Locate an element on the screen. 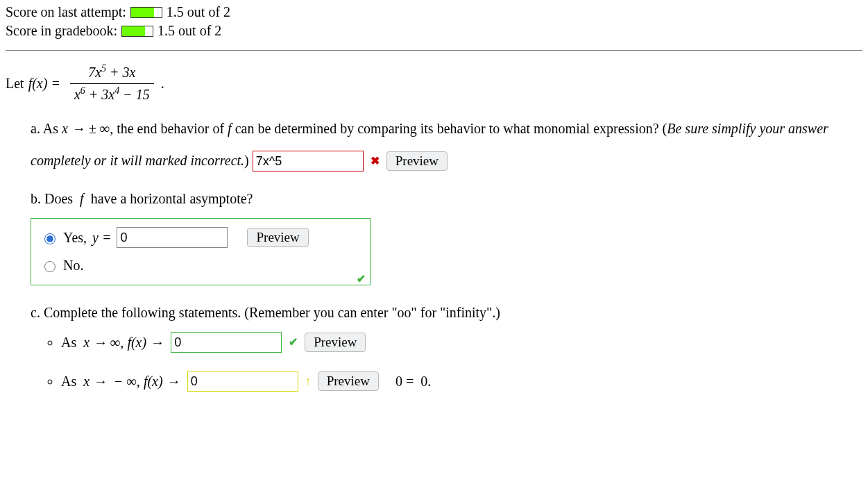 The width and height of the screenshot is (868, 502). score-book-label: Score in gradebook: is located at coordinates (61, 31).